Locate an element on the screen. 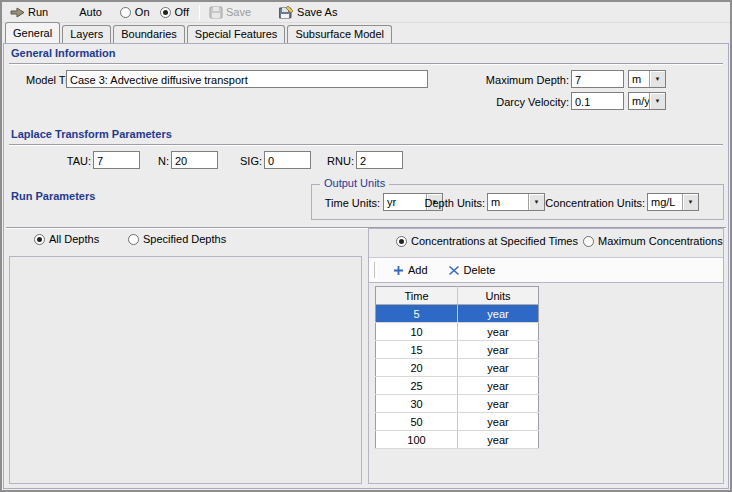 The image size is (732, 492). plus-icon is located at coordinates (398, 270).